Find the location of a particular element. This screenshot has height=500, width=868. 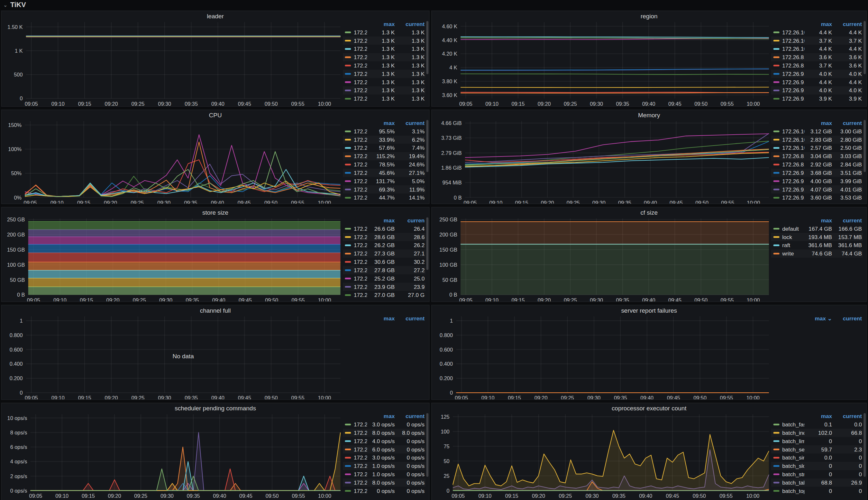

chart-server-report-failures: 09:0509:1009:1509:2009:2509:3009:3509:40… is located at coordinates (603, 357).